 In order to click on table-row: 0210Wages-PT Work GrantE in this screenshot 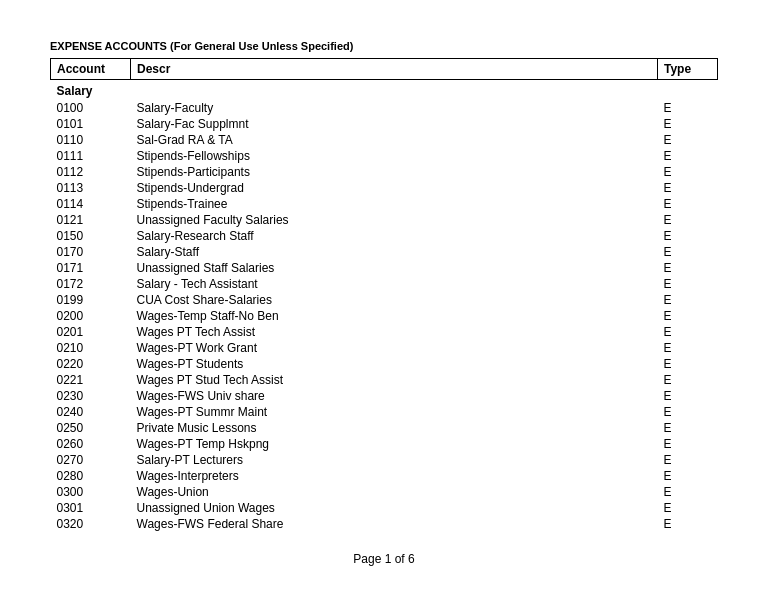, I will do `click(384, 348)`.